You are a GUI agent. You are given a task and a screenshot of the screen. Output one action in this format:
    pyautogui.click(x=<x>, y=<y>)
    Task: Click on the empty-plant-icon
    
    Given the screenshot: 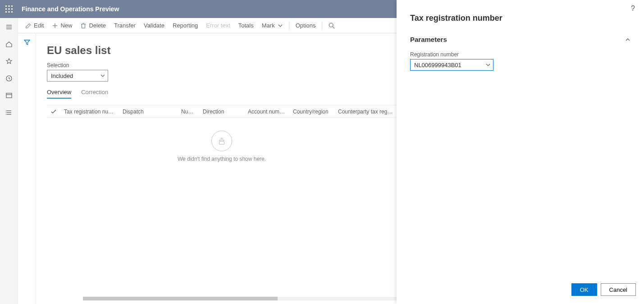 What is the action you would take?
    pyautogui.click(x=222, y=141)
    